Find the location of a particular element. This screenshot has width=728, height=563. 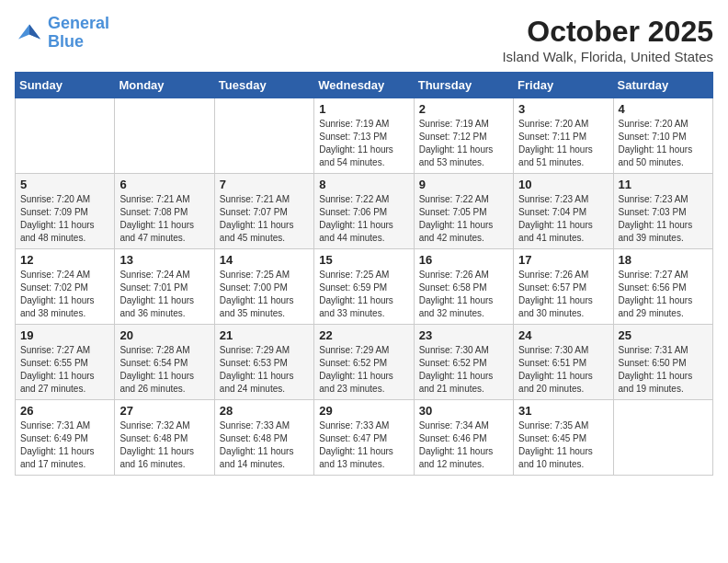

day-info: Sunrise: 7:23 AM Sunset: 7:04 PM Dayligh… is located at coordinates (563, 219).